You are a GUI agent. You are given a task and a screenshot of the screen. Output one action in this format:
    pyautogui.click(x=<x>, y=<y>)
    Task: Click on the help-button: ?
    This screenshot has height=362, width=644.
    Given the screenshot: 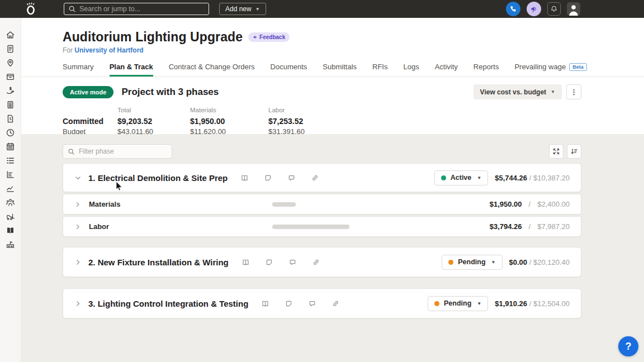 What is the action you would take?
    pyautogui.click(x=628, y=346)
    